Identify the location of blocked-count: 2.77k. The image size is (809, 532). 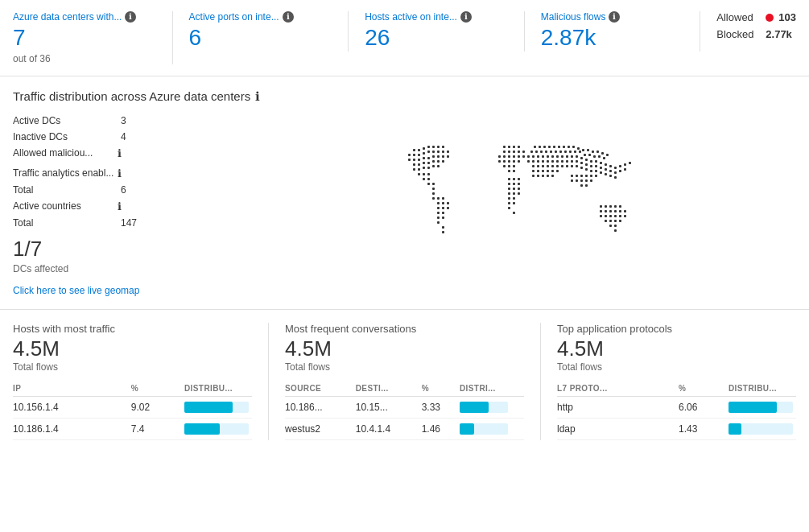
(779, 34).